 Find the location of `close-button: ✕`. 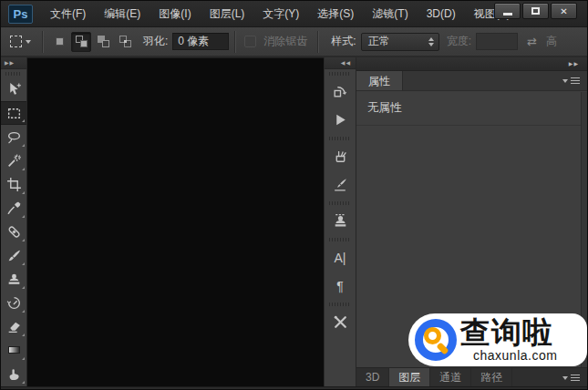

close-button: ✕ is located at coordinates (563, 11).